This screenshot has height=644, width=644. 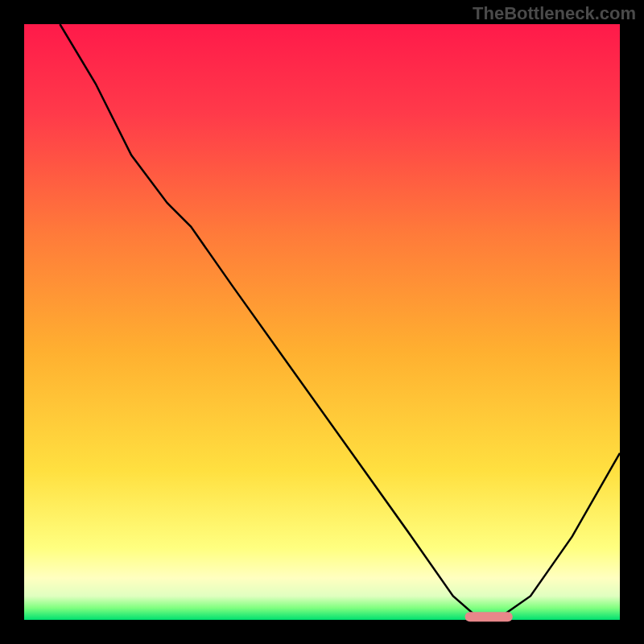 What do you see at coordinates (489, 617) in the screenshot?
I see `optimal-marker` at bounding box center [489, 617].